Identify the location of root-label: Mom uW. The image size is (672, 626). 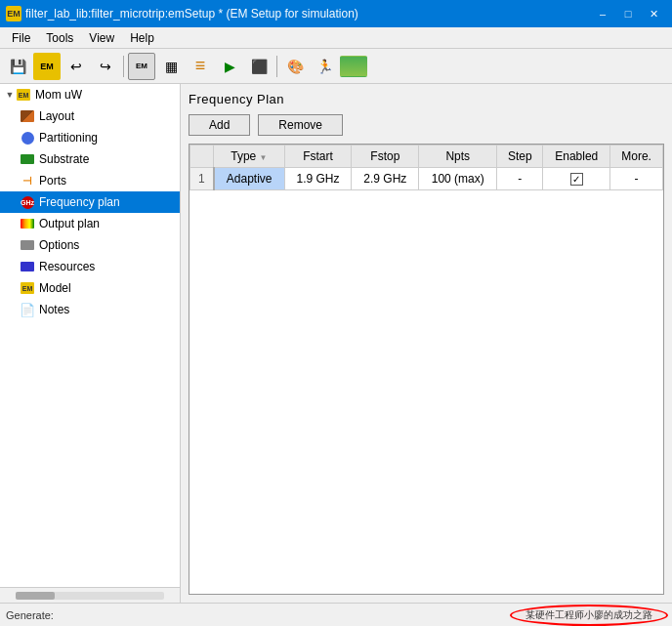
(59, 95).